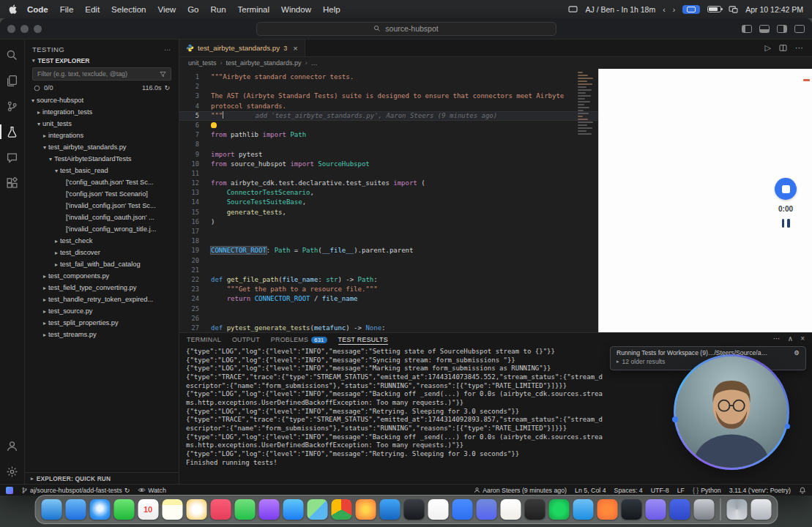 Image resolution: width=812 pixels, height=527 pixels. What do you see at coordinates (102, 60) in the screenshot?
I see `test-explorer-header: ▾ TEST EXPLORER` at bounding box center [102, 60].